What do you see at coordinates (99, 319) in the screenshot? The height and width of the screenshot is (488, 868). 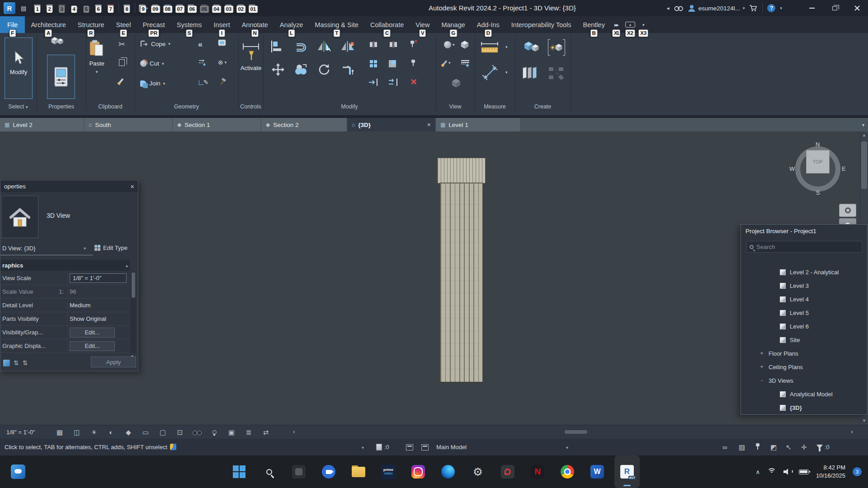 I see `property-value: Show Original` at bounding box center [99, 319].